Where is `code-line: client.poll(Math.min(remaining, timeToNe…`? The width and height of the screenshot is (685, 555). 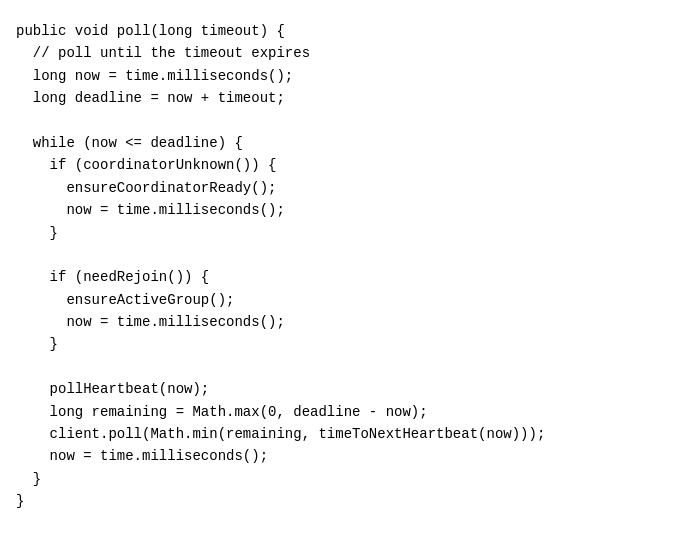
code-line: client.poll(Math.min(remaining, timeToNe… is located at coordinates (342, 434).